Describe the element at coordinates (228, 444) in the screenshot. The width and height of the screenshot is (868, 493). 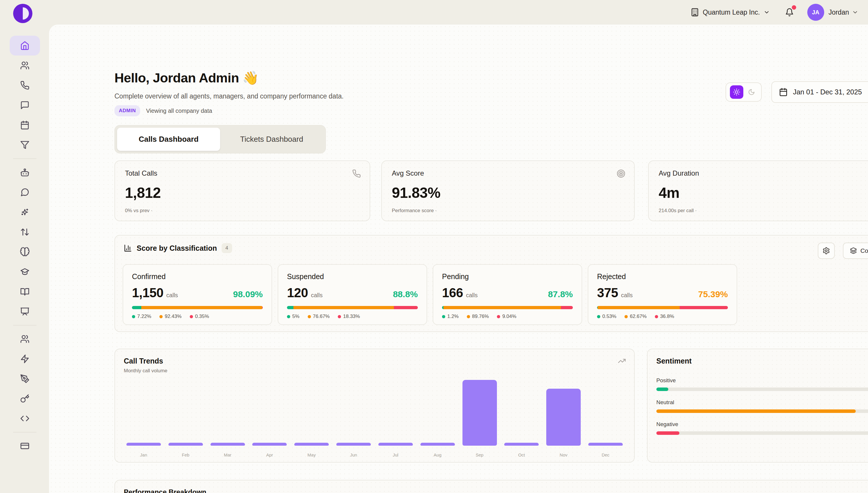
I see `bar-Mar` at that location.